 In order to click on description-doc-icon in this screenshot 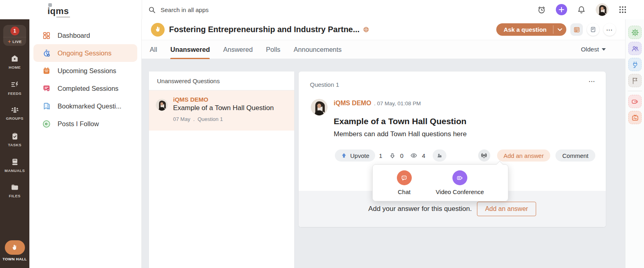, I will do `click(593, 30)`.